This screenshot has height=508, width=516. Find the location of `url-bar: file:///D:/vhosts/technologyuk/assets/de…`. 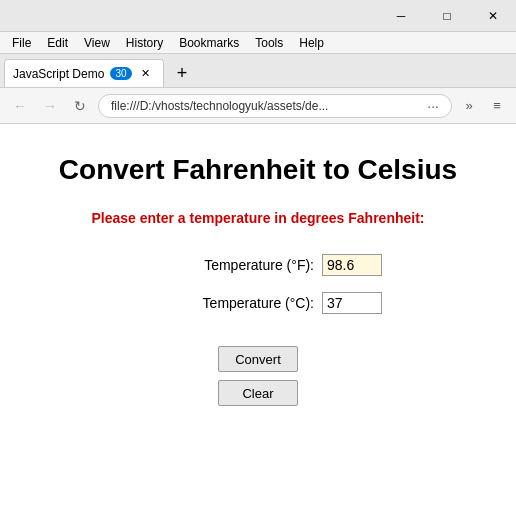

url-bar: file:///D:/vhosts/technologyuk/assets/de… is located at coordinates (275, 106).